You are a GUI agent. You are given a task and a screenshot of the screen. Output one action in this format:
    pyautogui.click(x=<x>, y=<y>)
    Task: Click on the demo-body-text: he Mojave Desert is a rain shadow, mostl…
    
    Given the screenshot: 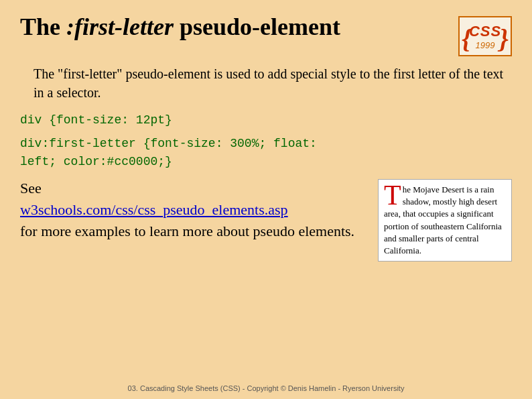 What is the action you would take?
    pyautogui.click(x=443, y=220)
    